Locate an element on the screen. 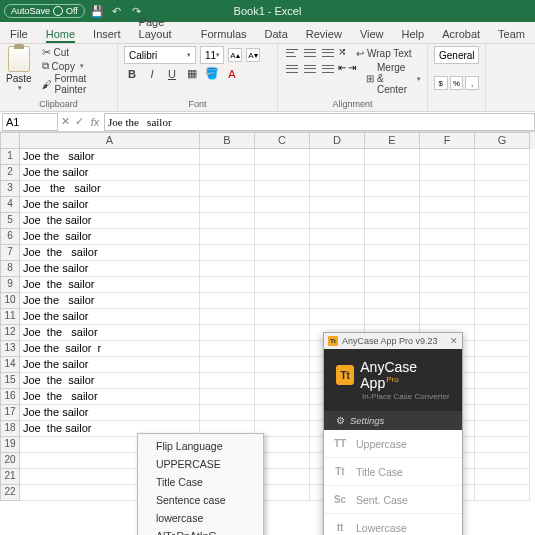  anycase-opt-uppercase: TTUppercase is located at coordinates (393, 444).